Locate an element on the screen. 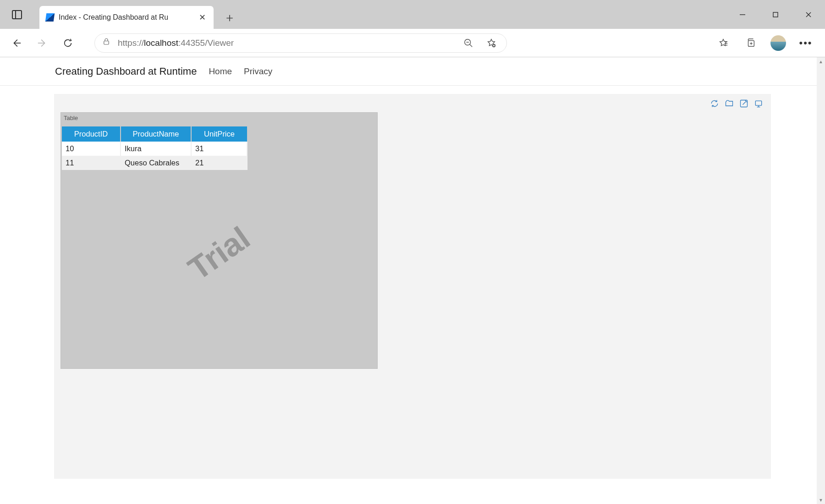 The image size is (825, 504). edit-dashboard-icon is located at coordinates (744, 104).